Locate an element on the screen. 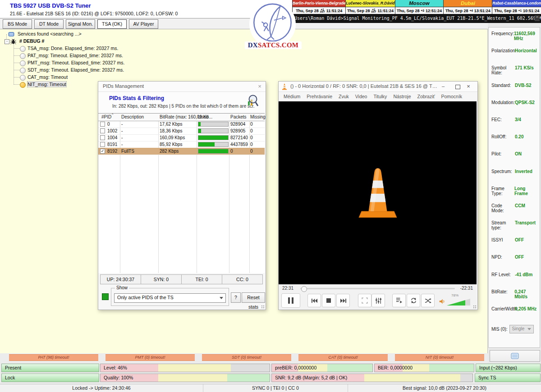  param-label: Code Mode: is located at coordinates (503, 212).